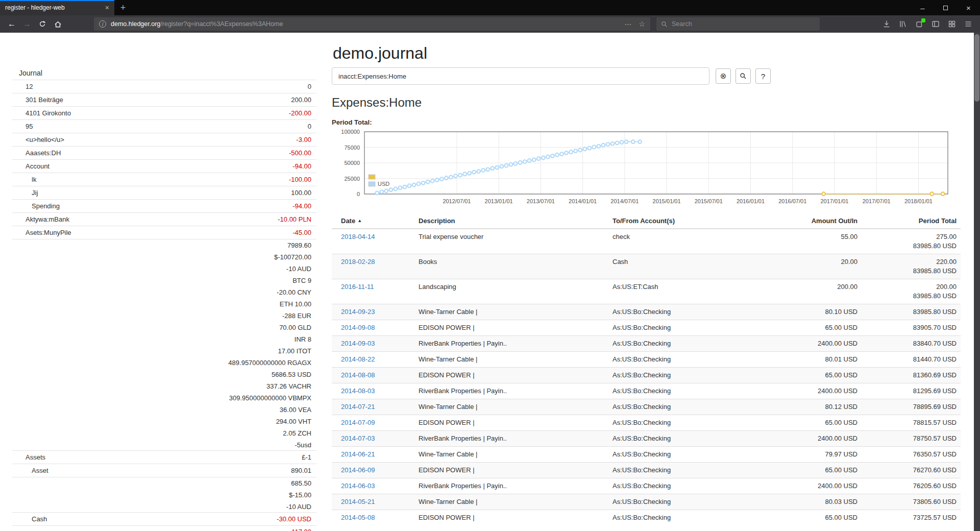  What do you see at coordinates (358, 454) in the screenshot?
I see `transaction-date-link: 2014-06-21` at bounding box center [358, 454].